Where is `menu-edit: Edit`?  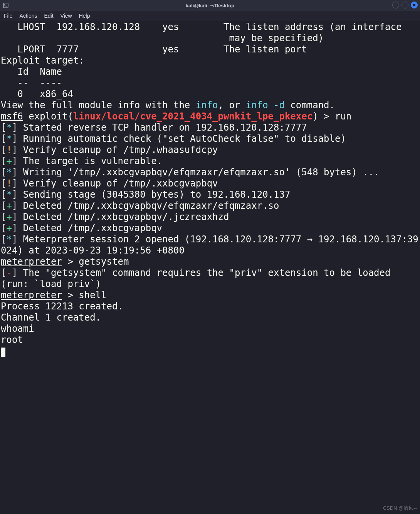 menu-edit: Edit is located at coordinates (49, 16).